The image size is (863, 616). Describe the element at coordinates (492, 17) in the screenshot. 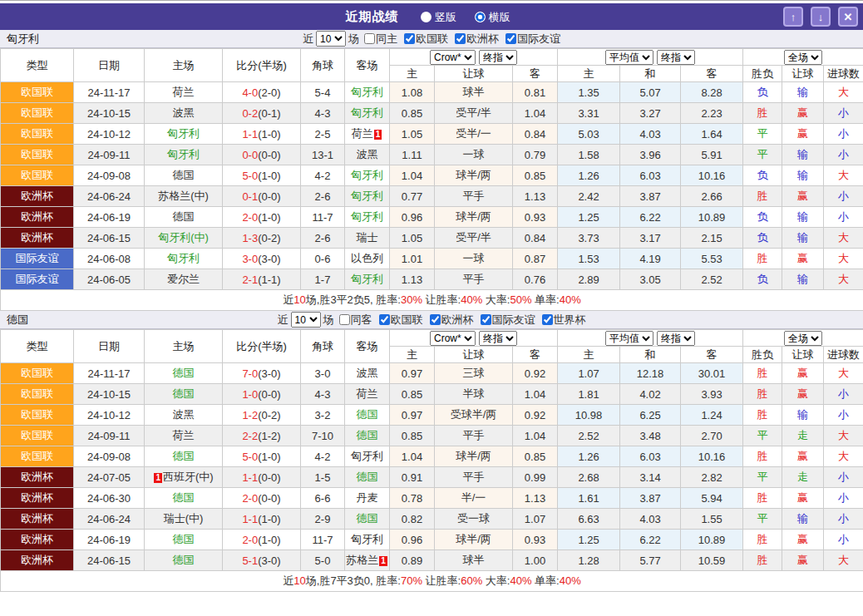

I see `layout-option-horizontal: 横版` at that location.